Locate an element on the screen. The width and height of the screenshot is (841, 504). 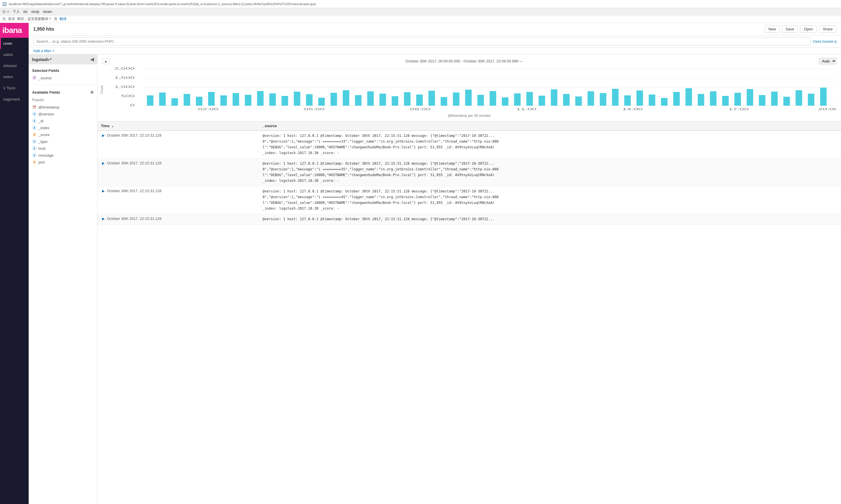
field-id: t _id is located at coordinates (63, 121).